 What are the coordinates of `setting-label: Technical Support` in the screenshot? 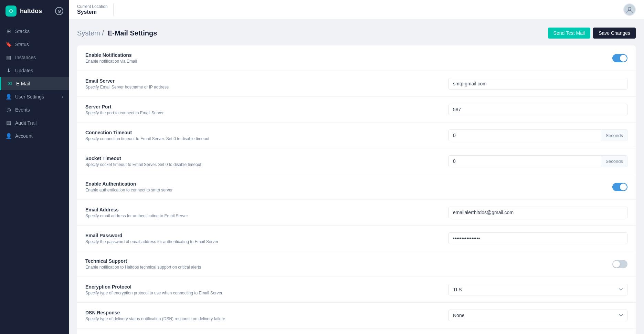 It's located at (267, 261).